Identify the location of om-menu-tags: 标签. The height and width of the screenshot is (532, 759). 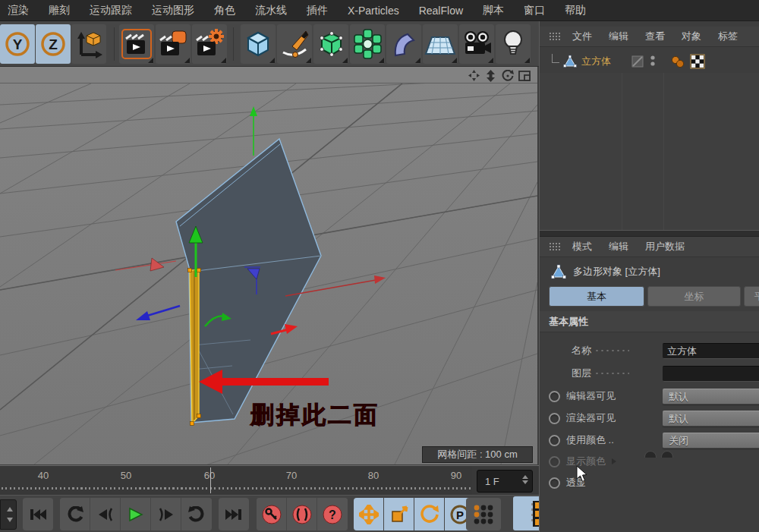
(728, 36).